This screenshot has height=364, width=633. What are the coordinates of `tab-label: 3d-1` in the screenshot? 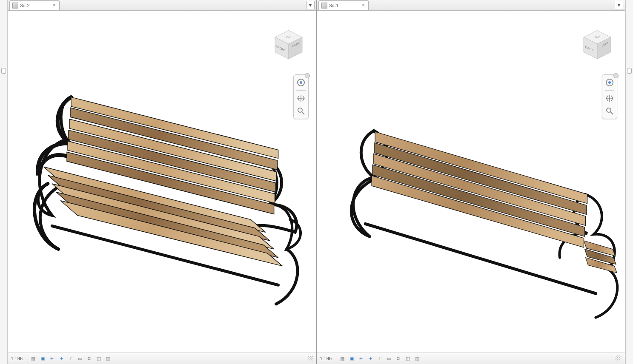 It's located at (334, 6).